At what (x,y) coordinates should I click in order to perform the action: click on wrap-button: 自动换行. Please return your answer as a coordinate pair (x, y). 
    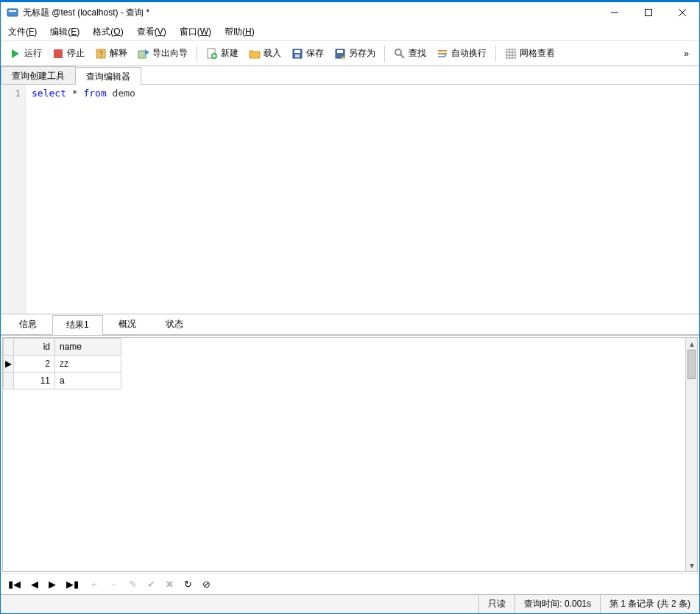
    Looking at the image, I should click on (462, 53).